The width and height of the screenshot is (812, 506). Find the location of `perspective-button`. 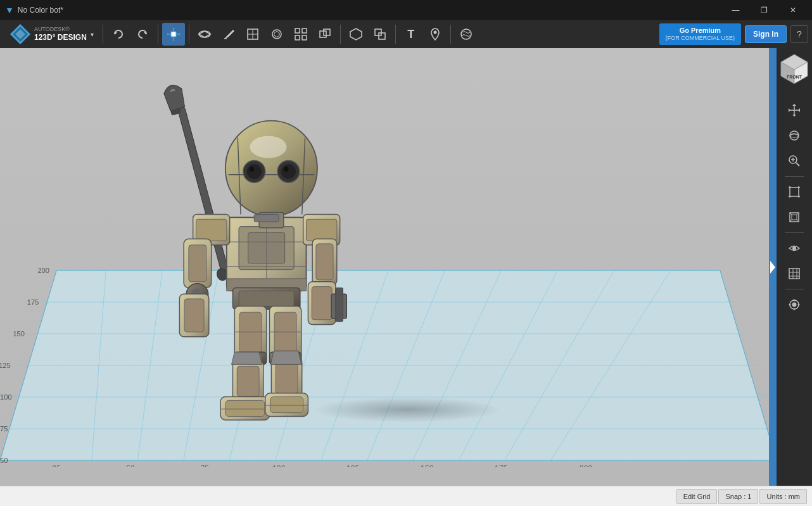

perspective-button is located at coordinates (794, 217).